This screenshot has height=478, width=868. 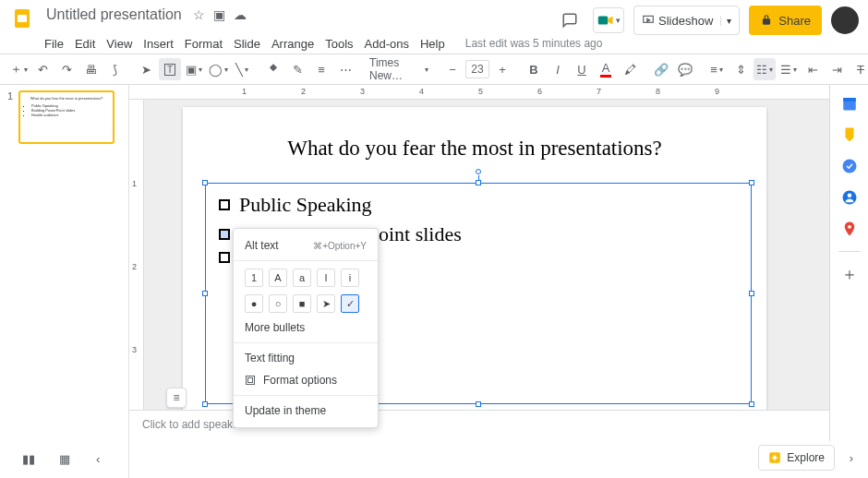 What do you see at coordinates (850, 229) in the screenshot?
I see `maps-icon` at bounding box center [850, 229].